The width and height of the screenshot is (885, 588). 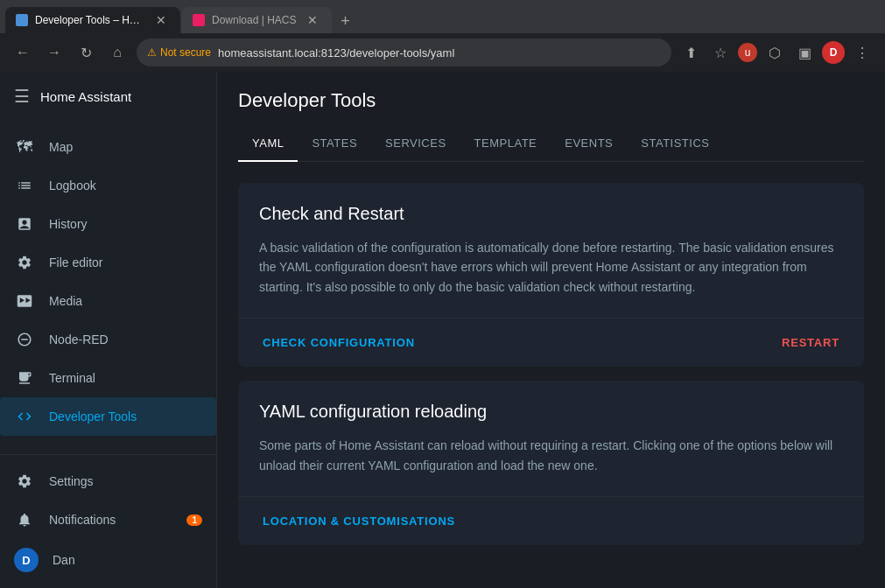 What do you see at coordinates (268, 144) in the screenshot?
I see `tab-yaml: YAML` at bounding box center [268, 144].